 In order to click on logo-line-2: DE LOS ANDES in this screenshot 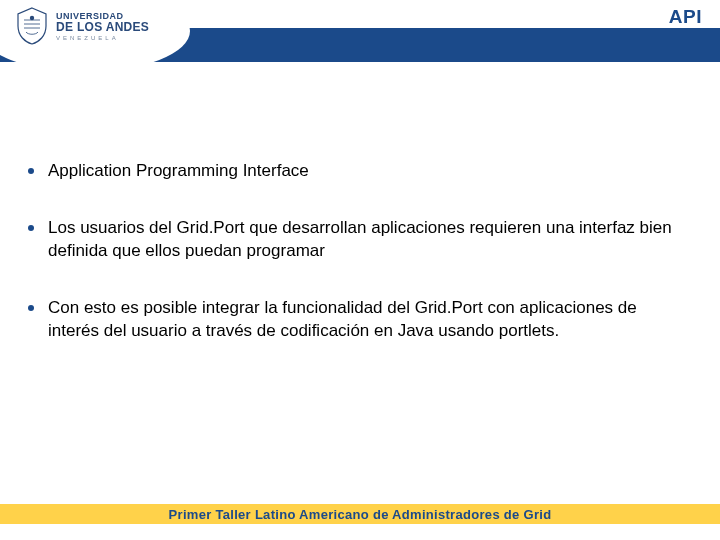, I will do `click(102, 27)`.